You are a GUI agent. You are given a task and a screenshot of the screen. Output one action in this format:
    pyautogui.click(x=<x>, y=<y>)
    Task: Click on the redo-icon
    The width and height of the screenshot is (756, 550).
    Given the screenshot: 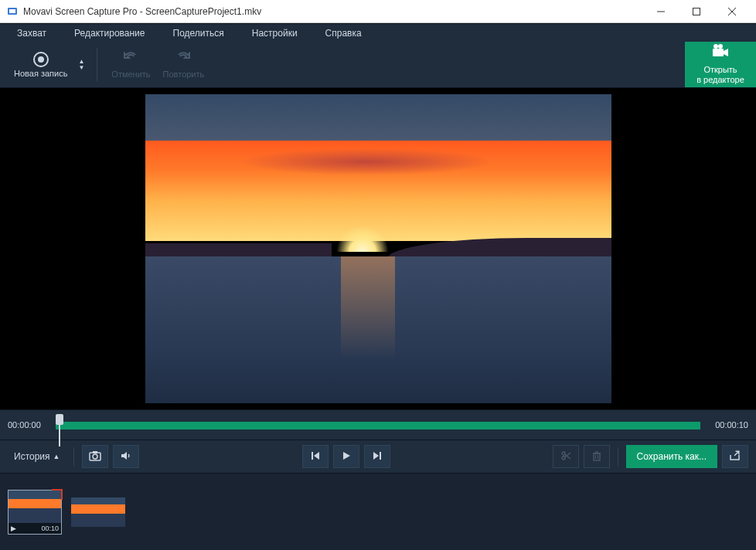 What is the action you would take?
    pyautogui.click(x=183, y=59)
    